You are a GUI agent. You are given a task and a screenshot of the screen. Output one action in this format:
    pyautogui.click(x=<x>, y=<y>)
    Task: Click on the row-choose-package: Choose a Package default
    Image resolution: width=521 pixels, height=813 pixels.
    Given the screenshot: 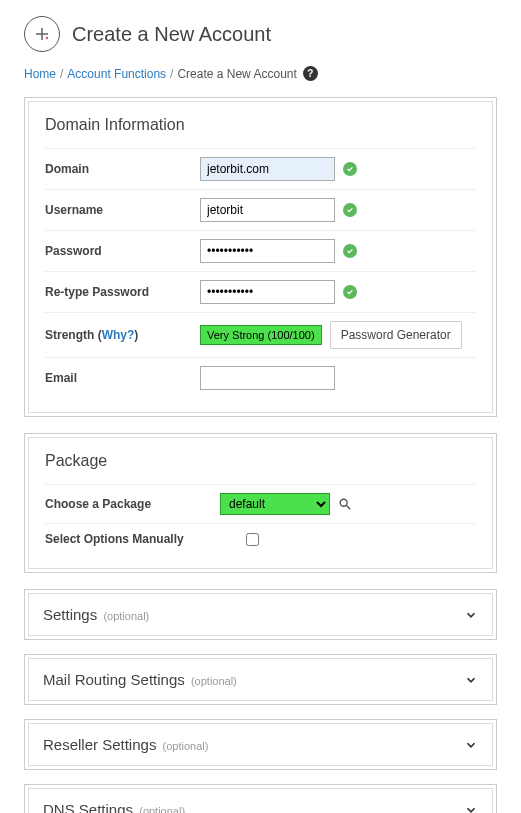 What is the action you would take?
    pyautogui.click(x=260, y=504)
    